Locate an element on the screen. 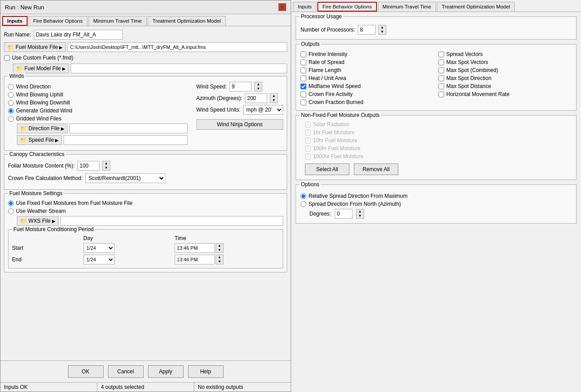 The width and height of the screenshot is (581, 392). output-crown-fire-activity: Crown Fire Activity is located at coordinates (367, 94).